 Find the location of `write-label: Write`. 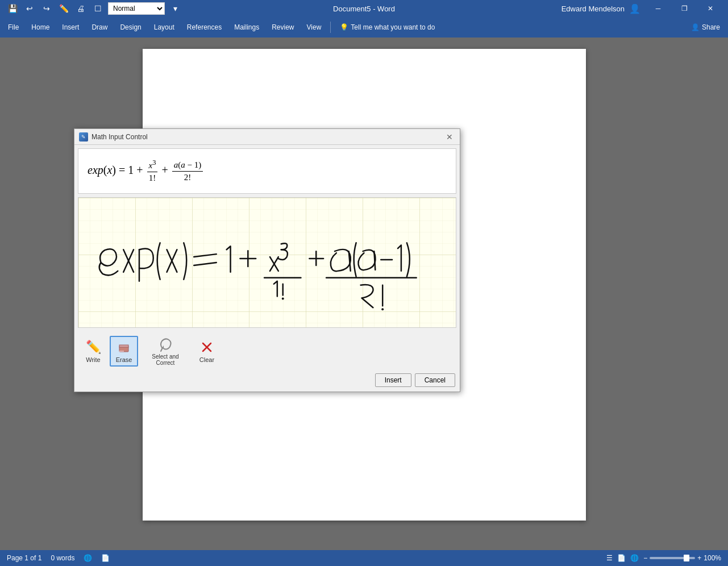

write-label: Write is located at coordinates (93, 360).